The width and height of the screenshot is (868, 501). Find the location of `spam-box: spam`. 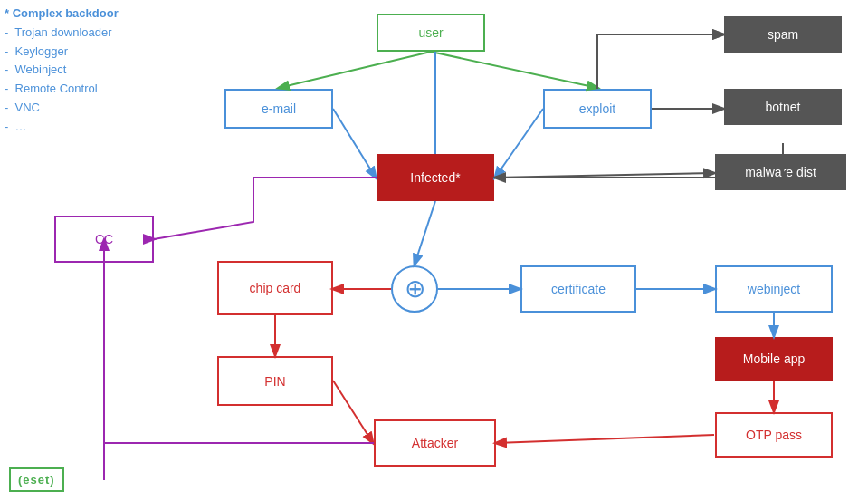

spam-box: spam is located at coordinates (783, 34).